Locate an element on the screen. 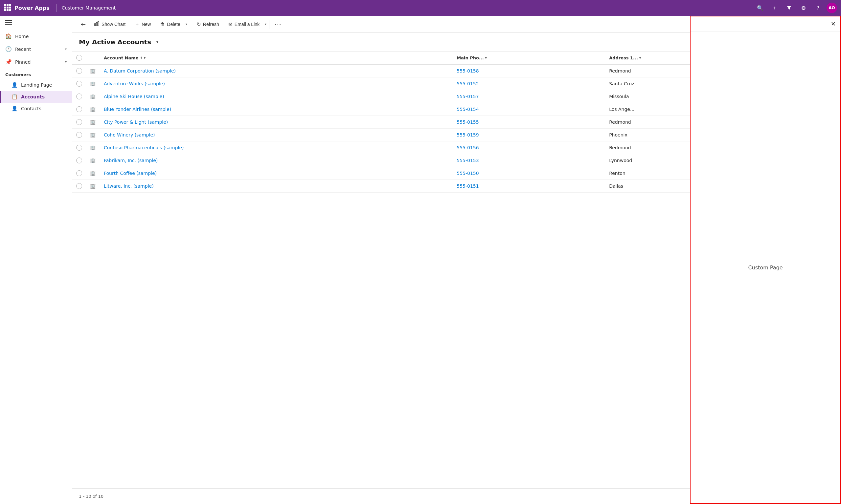 Image resolution: width=841 pixels, height=504 pixels. view-title-dropdown: ▾ is located at coordinates (157, 42).